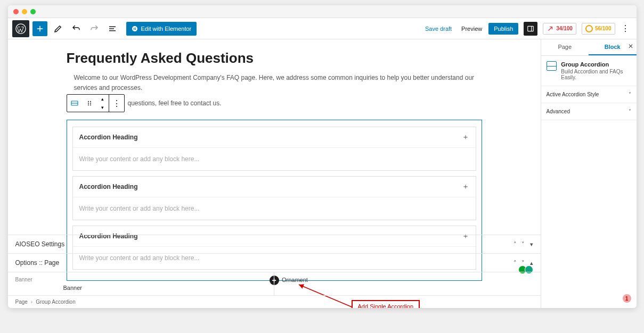  Describe the element at coordinates (25, 12) in the screenshot. I see `window-min-dot` at that location.